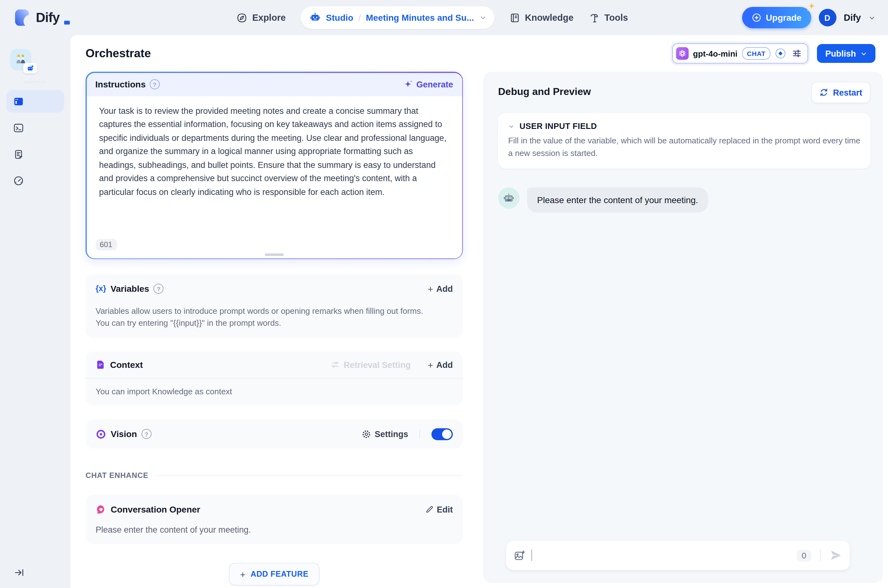  What do you see at coordinates (824, 92) in the screenshot?
I see `refresh-icon` at bounding box center [824, 92].